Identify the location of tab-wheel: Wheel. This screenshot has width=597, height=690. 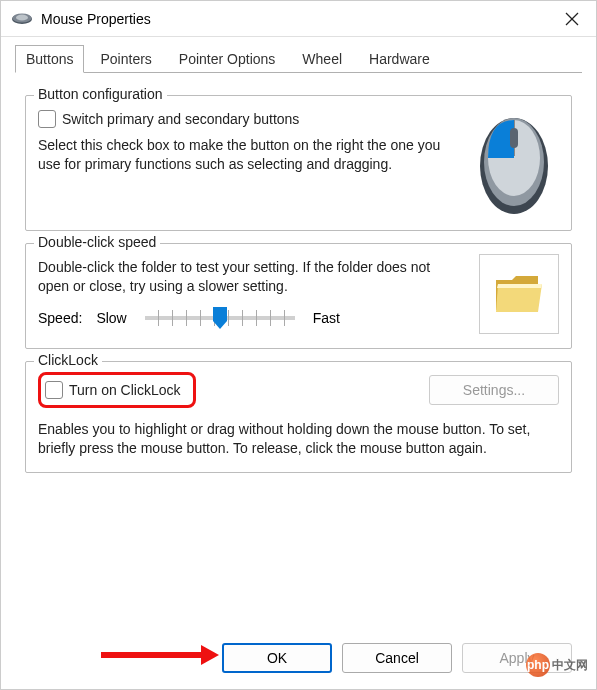
(322, 59).